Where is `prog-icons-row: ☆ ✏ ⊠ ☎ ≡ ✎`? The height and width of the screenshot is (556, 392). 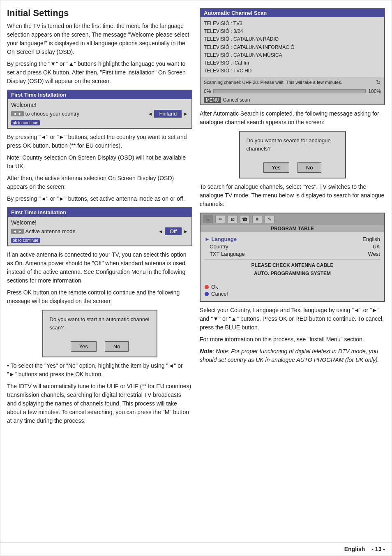
prog-icons-row: ☆ ✏ ⊠ ☎ ≡ ✎ is located at coordinates (293, 219).